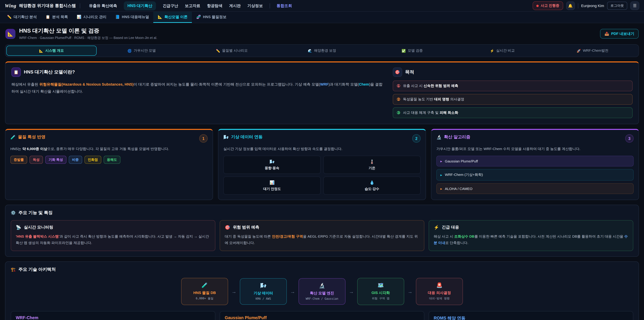  Describe the element at coordinates (215, 6) in the screenshot. I see `nav-aerial-search: 항공탐색` at that location.